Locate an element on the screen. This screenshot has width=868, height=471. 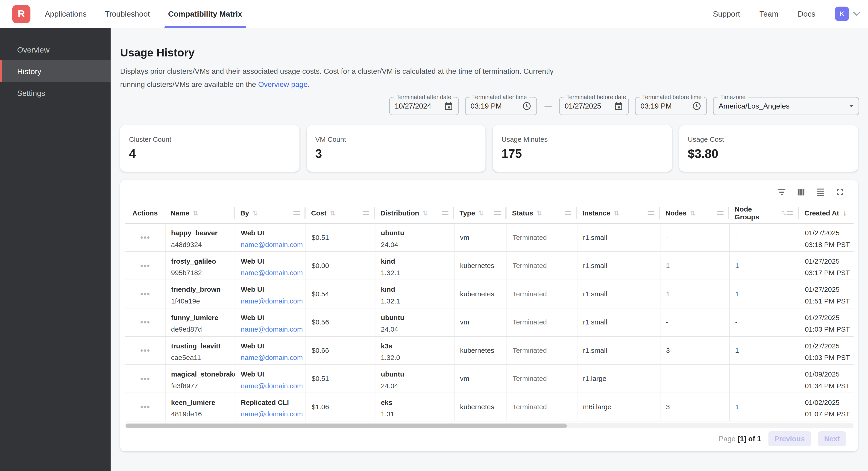
name-primary: trusting_leavitt is located at coordinates (200, 346).